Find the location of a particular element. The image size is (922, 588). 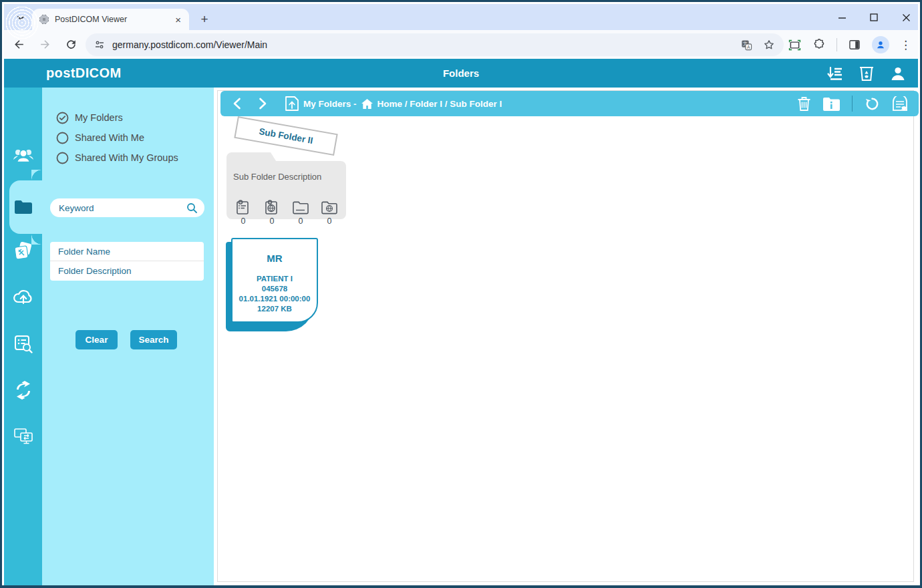

sidebar-item-remote-workstations is located at coordinates (23, 436).